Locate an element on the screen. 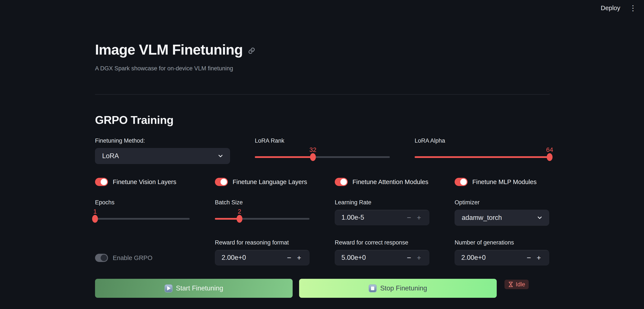  row-training-params: Epochs 1 Batch Size 2 Learning Rate is located at coordinates (322, 212).